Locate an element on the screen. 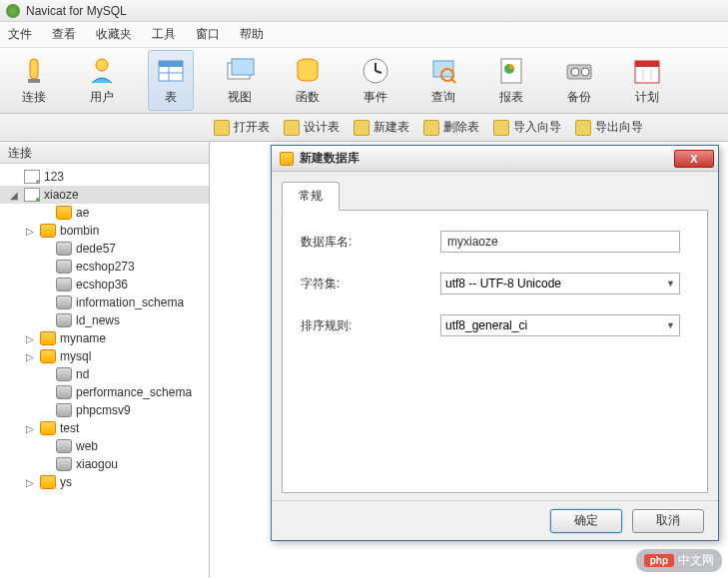 The height and width of the screenshot is (578, 728). menu-favorites: 收藏夹 is located at coordinates (114, 34).